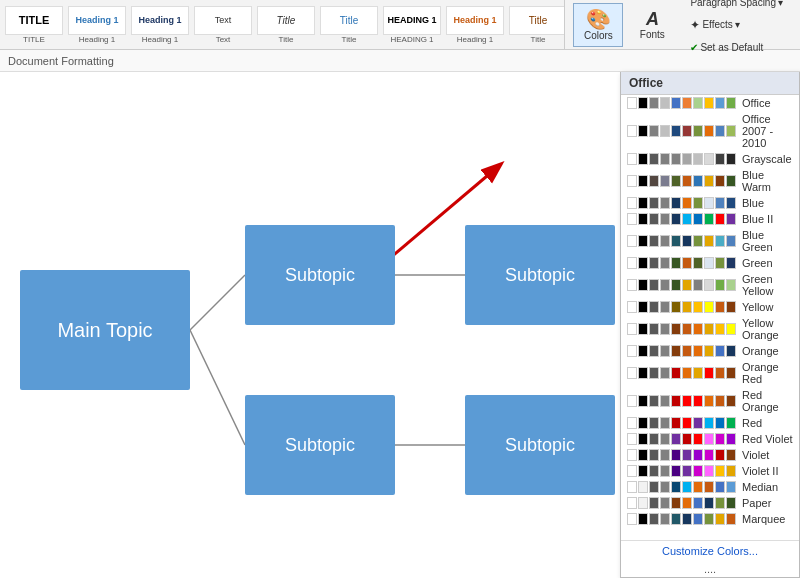  What do you see at coordinates (400, 61) in the screenshot?
I see `submenu-bar: Document Formatting` at bounding box center [400, 61].